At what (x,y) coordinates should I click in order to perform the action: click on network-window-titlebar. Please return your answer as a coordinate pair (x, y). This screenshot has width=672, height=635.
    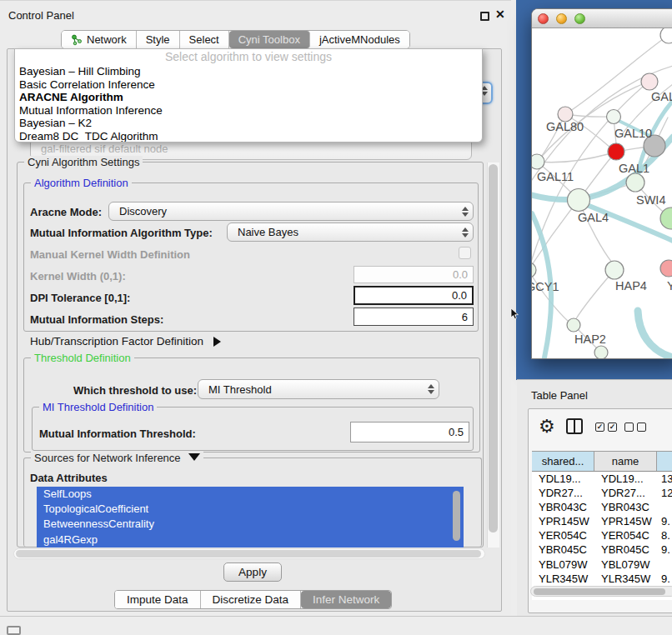
    Looking at the image, I should click on (602, 18).